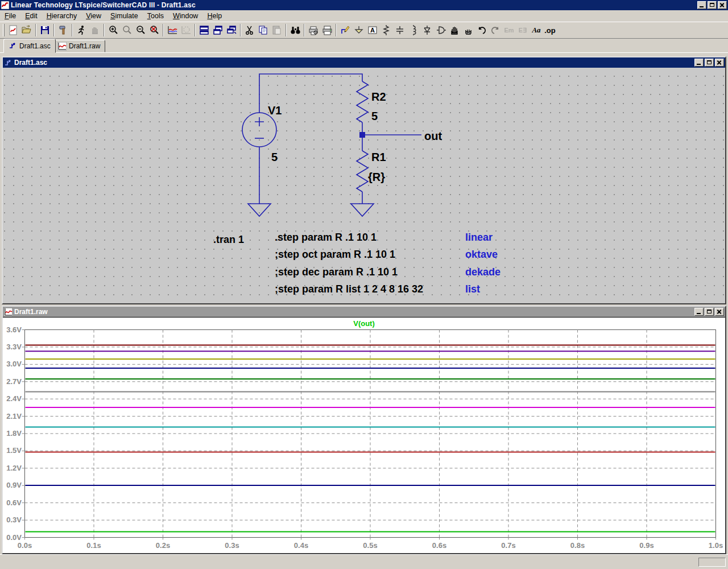 The width and height of the screenshot is (728, 569). Describe the element at coordinates (374, 116) in the screenshot. I see `component-value-r2: 5` at that location.